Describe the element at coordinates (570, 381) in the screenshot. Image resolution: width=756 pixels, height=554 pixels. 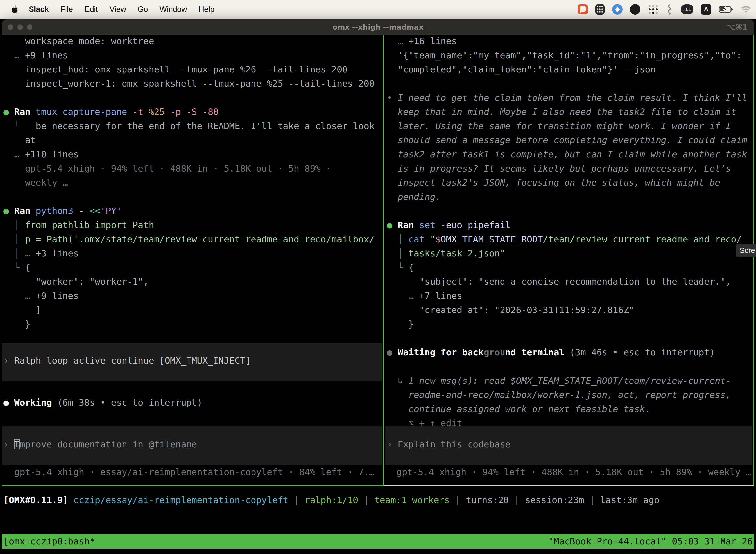
I see `terminal-line: ↳ 1 new msg(s): read $OMX_TEAM_STATE_ROO…` at that location.